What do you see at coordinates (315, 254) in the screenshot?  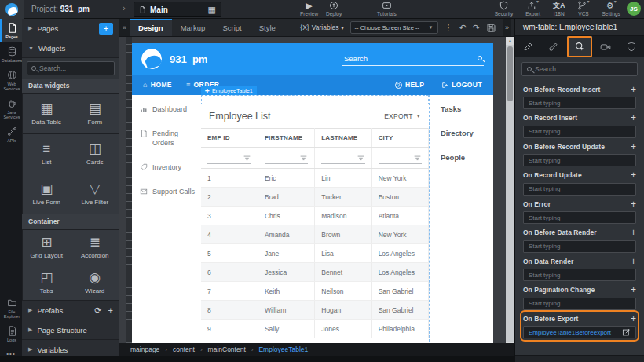 I see `table-row: 5 Jane Lisa Los Angeles` at bounding box center [315, 254].